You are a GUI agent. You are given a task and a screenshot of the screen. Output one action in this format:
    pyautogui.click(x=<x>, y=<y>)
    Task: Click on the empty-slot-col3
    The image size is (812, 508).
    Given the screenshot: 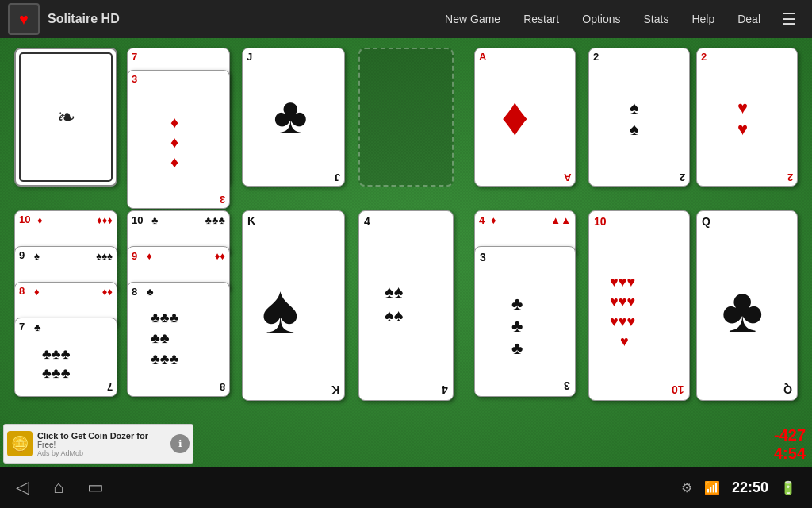 What is the action you would take?
    pyautogui.click(x=406, y=117)
    